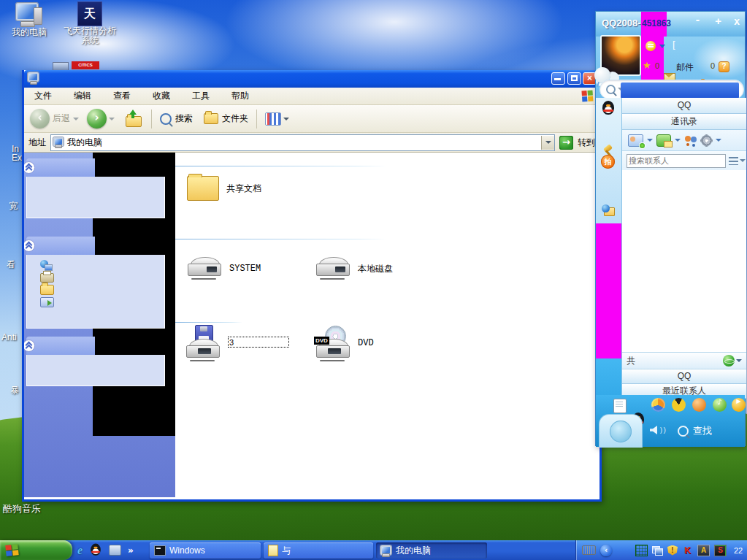 This screenshot has width=747, height=560. Describe the element at coordinates (47, 290) in the screenshot. I see `folder-icon` at that location.